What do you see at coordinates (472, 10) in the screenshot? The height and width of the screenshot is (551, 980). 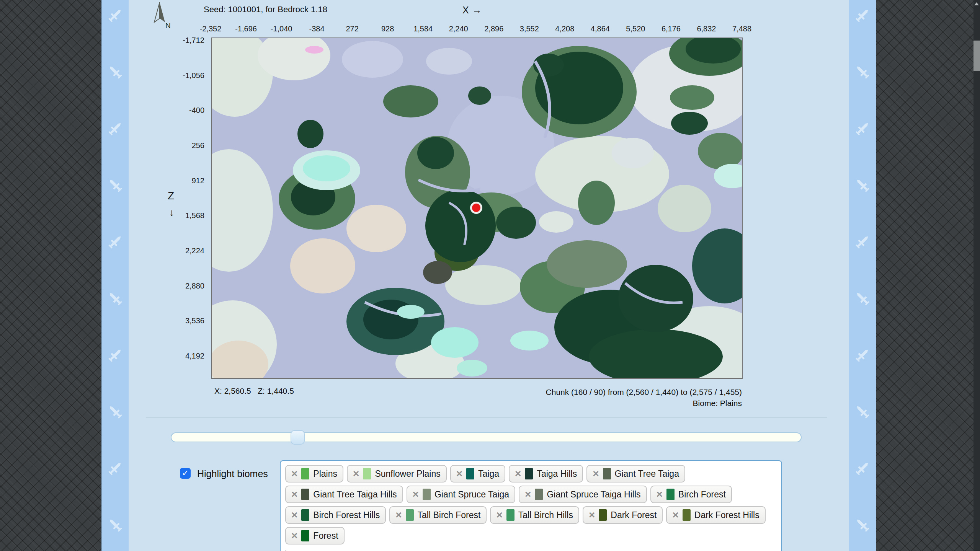 I see `x-axis-title: X →` at bounding box center [472, 10].